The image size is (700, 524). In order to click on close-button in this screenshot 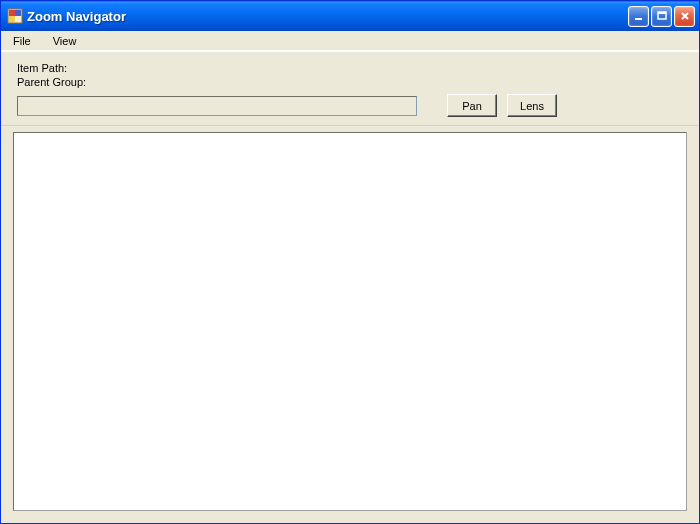, I will do `click(684, 16)`.